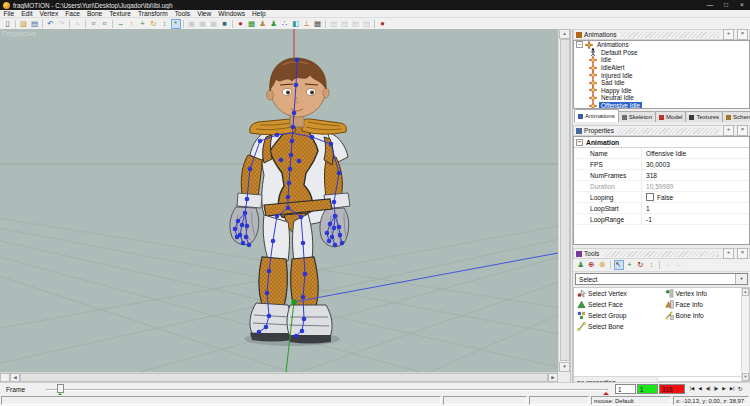 The width and height of the screenshot is (750, 406). I want to click on skeleton-tool-icon: ♟, so click(581, 265).